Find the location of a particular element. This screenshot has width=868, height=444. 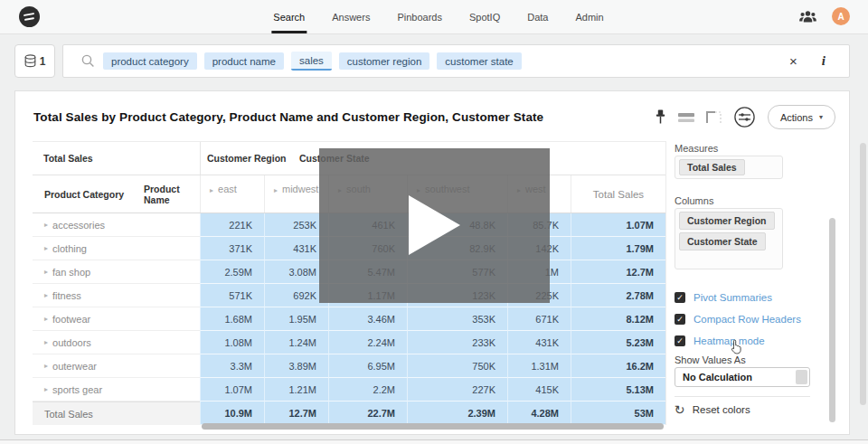

value-cell: 431K is located at coordinates (539, 343).